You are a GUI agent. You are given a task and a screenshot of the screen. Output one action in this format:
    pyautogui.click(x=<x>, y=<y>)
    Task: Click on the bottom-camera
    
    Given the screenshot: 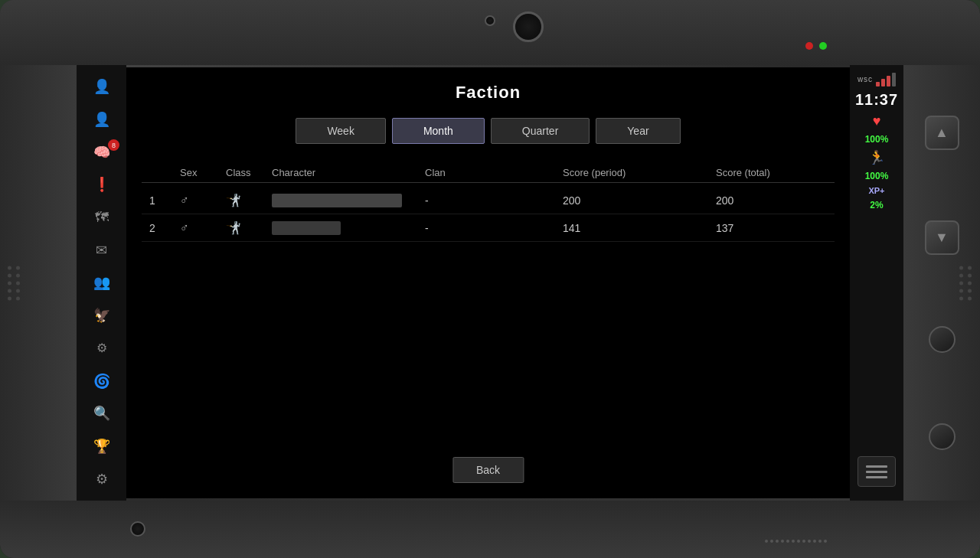 What is the action you would take?
    pyautogui.click(x=138, y=529)
    